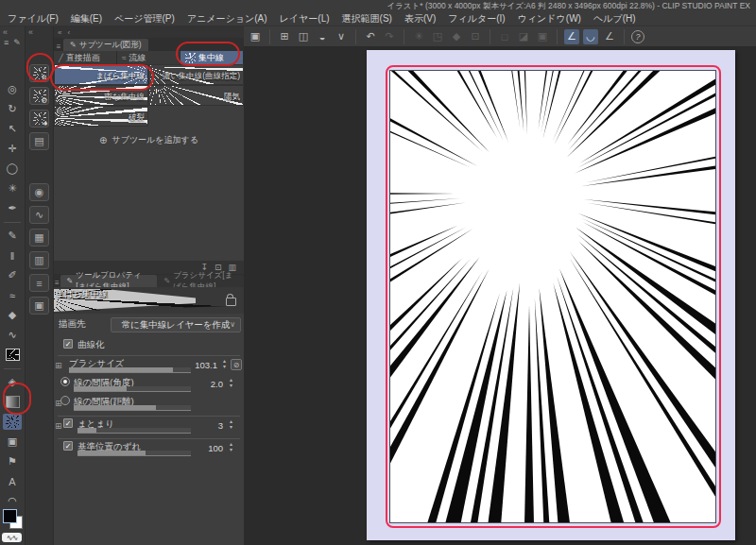 This screenshot has width=756, height=545. What do you see at coordinates (610, 37) in the screenshot?
I see `snap-grid-icon: ∠` at bounding box center [610, 37].